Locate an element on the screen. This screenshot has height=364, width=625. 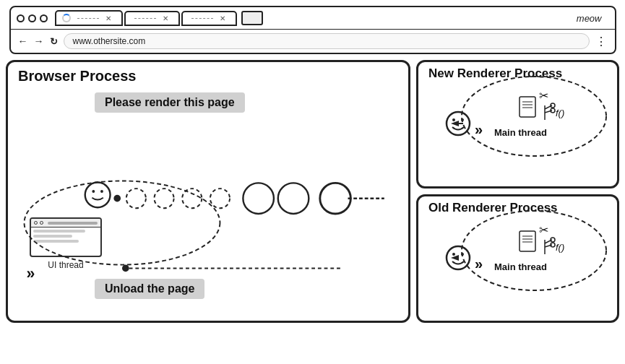
tab-3-dots is located at coordinates (202, 19).